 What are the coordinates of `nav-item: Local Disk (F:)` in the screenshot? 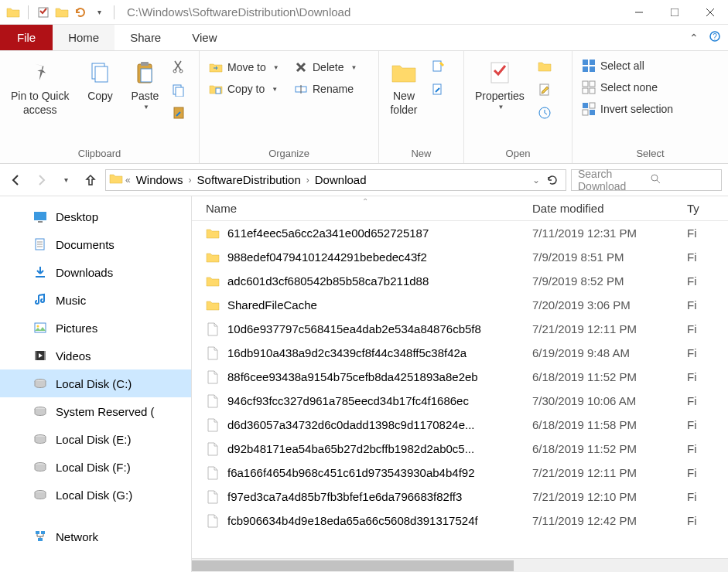 It's located at (96, 467).